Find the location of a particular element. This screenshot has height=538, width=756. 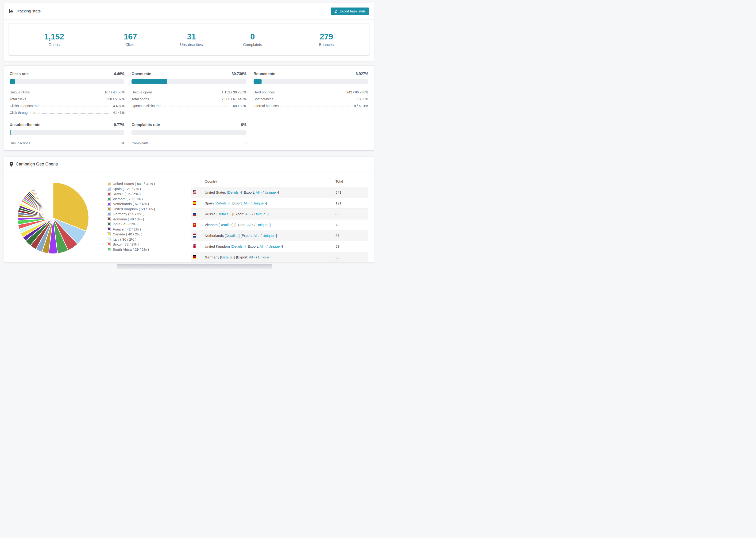

metric-row-unique-clicks: Unique clicks 167 / 4.456% is located at coordinates (67, 91).